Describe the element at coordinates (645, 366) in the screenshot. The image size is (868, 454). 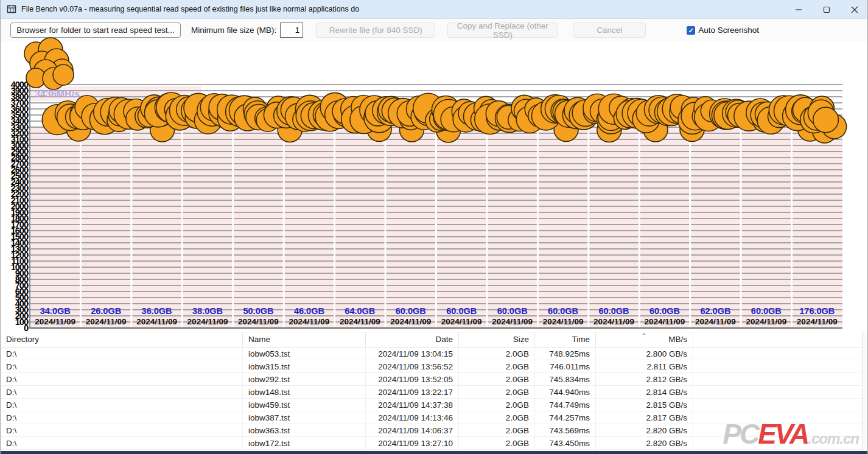
I see `table-cell: 2.811 GB/s` at that location.